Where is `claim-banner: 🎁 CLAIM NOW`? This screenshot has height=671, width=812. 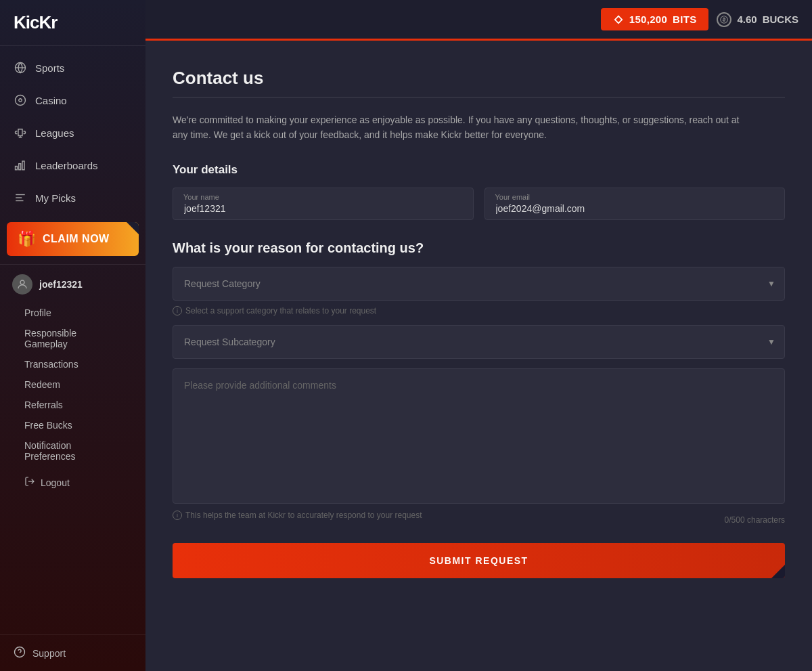
claim-banner: 🎁 CLAIM NOW is located at coordinates (73, 239).